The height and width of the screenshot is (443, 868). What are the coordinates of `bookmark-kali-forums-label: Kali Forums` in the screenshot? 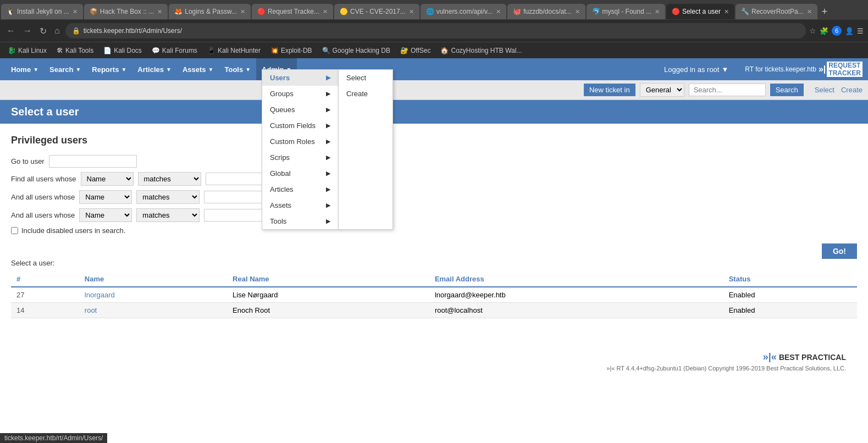 It's located at (180, 51).